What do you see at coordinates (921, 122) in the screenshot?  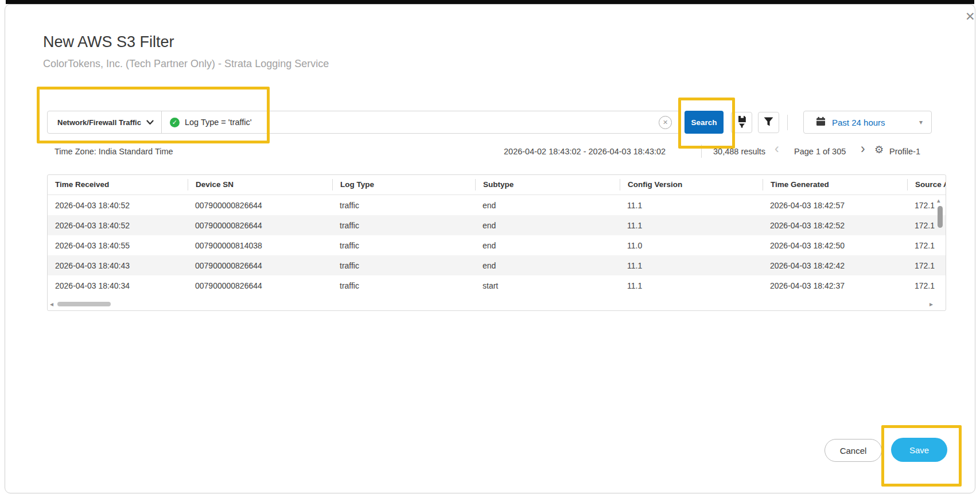 I see `caret-down-icon: ▾` at bounding box center [921, 122].